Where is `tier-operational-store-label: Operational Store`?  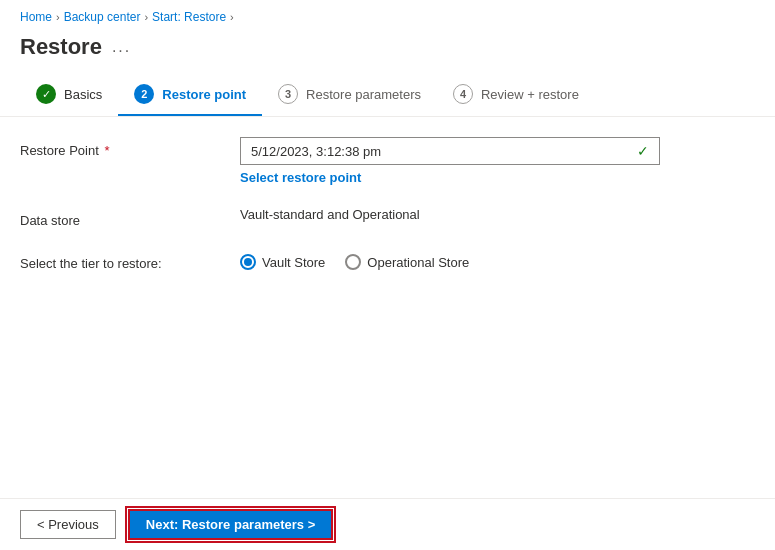 tier-operational-store-label: Operational Store is located at coordinates (418, 262).